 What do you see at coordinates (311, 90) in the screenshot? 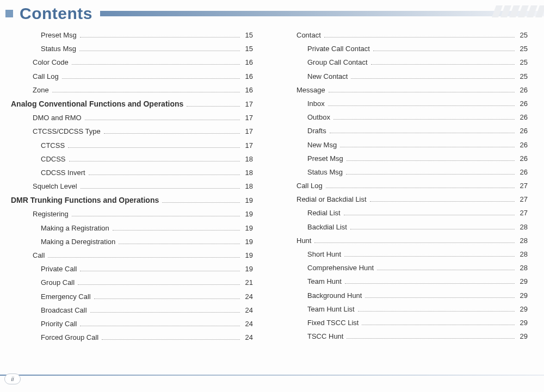
I see `toc-label: Message` at bounding box center [311, 90].